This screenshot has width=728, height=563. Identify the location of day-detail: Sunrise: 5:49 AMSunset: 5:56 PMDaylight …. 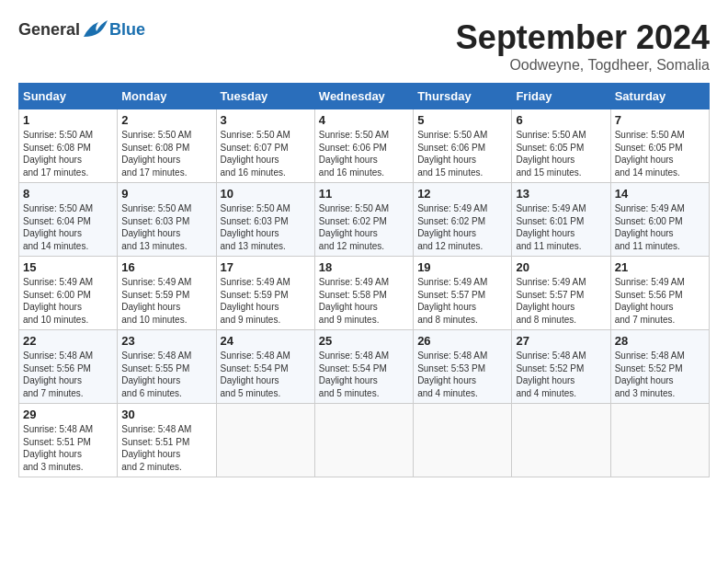
(650, 301).